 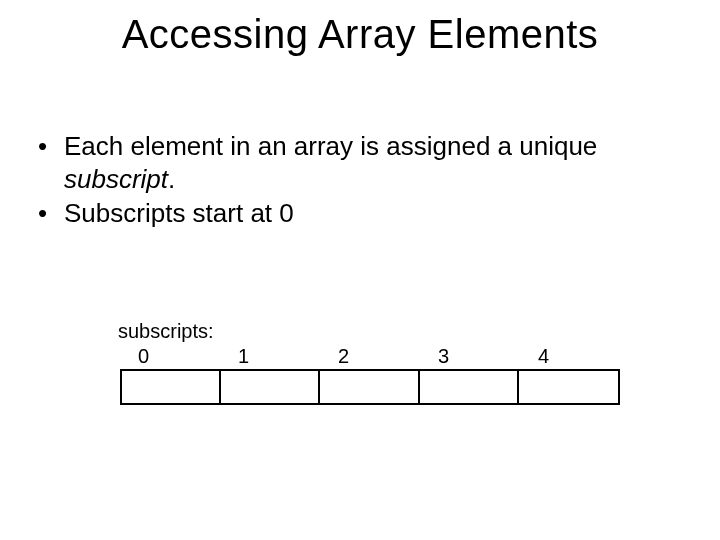 What do you see at coordinates (370, 357) in the screenshot?
I see `subscripts-row: 0 1 2 3 4` at bounding box center [370, 357].